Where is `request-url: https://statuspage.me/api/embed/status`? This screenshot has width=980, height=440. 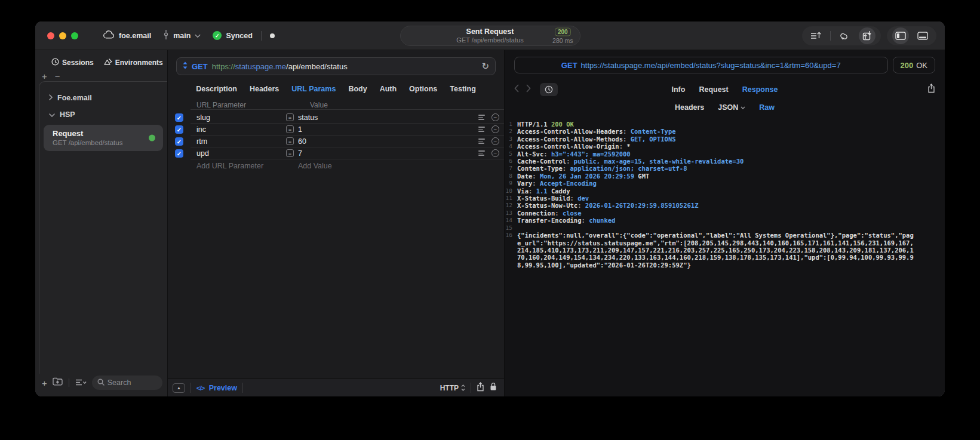 request-url: https://statuspage.me/api/embed/status is located at coordinates (279, 67).